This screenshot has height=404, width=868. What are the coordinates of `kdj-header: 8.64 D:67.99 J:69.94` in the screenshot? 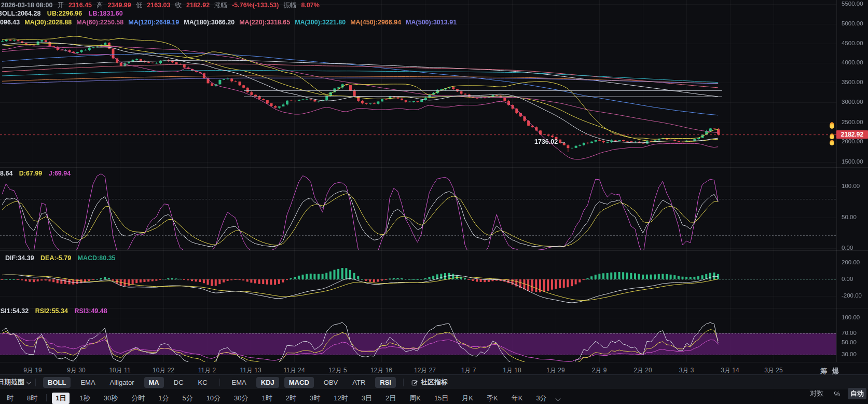 It's located at (37, 173).